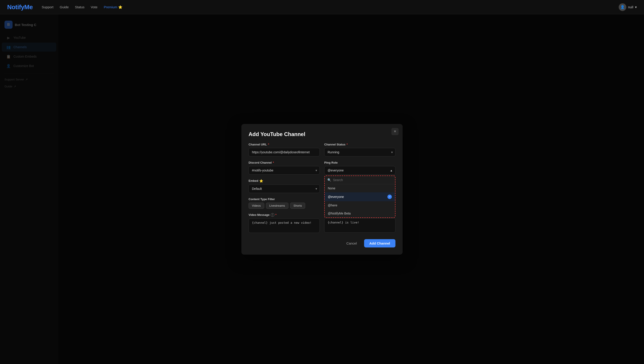  What do you see at coordinates (284, 170) in the screenshot?
I see `discord-channel-select-wrapper: #notifs-youtube #general` at bounding box center [284, 170].